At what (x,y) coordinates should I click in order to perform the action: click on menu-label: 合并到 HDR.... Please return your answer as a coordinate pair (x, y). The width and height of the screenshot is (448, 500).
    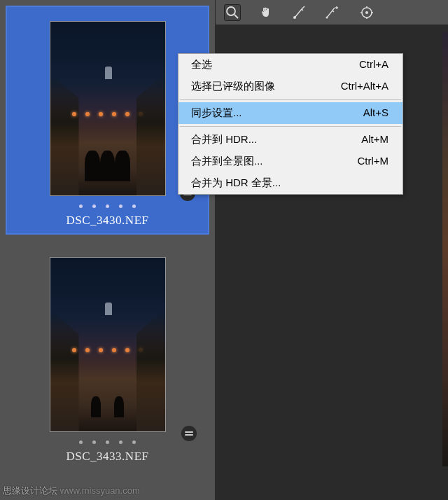
    Looking at the image, I should click on (224, 140).